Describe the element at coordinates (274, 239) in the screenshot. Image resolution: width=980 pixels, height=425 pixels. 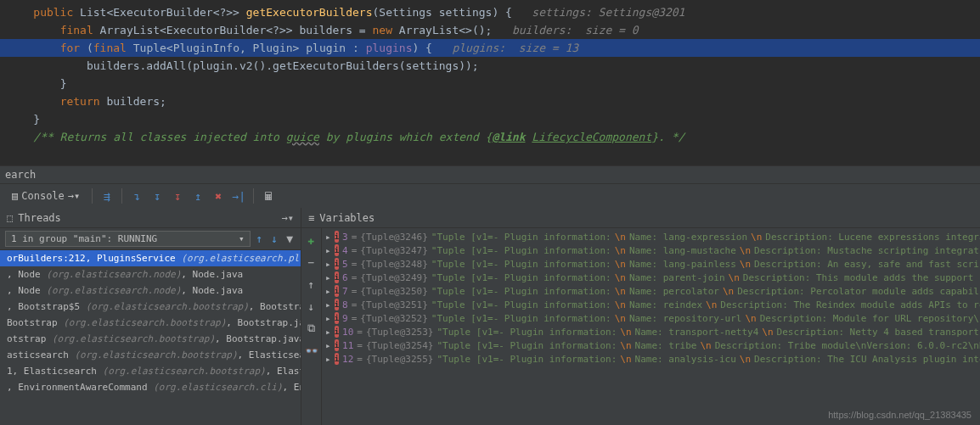
I see `next-frame-icon: ↓` at that location.